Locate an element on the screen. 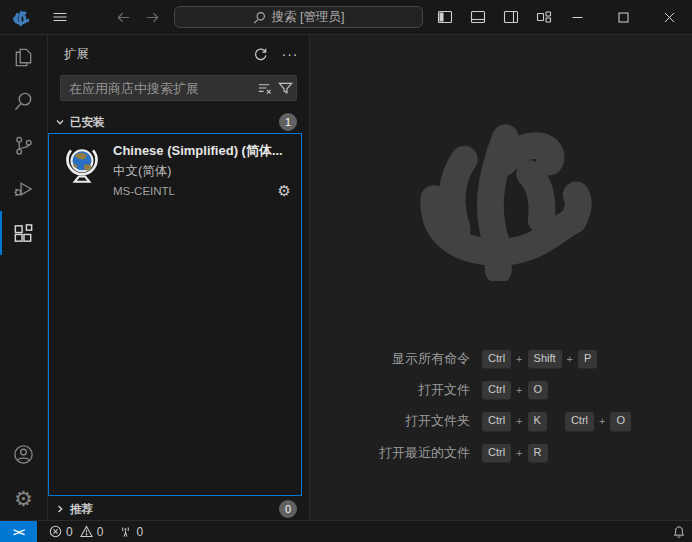  more-actions-icon: ··· is located at coordinates (290, 54).